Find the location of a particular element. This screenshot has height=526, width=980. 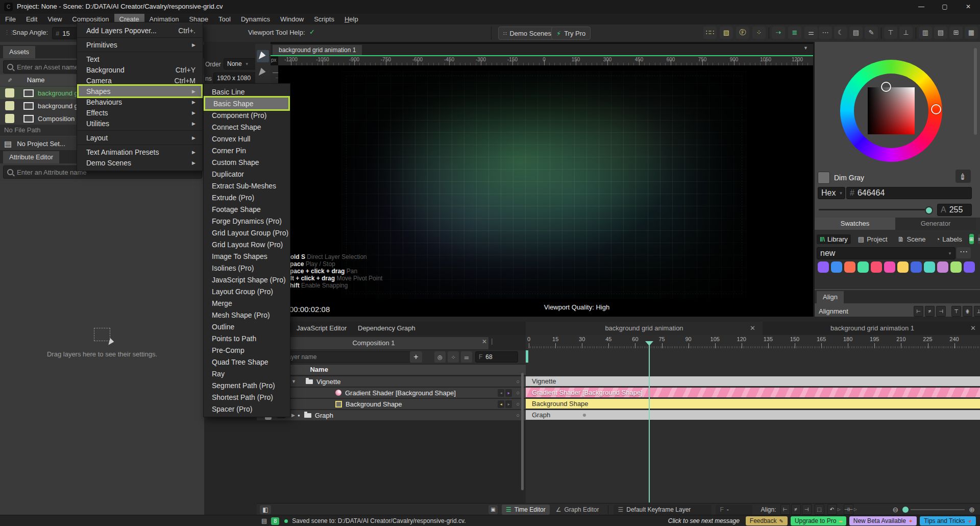

current-color-swatch is located at coordinates (824, 178).